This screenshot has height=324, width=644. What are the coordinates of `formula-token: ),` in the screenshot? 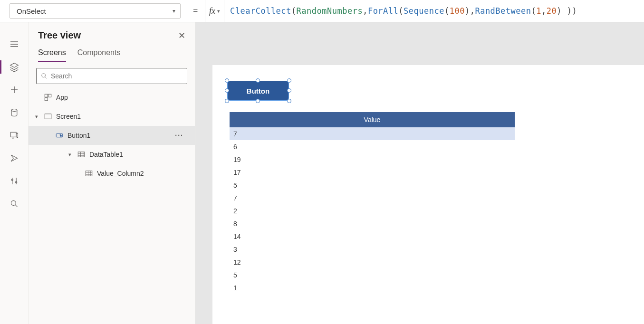 It's located at (470, 11).